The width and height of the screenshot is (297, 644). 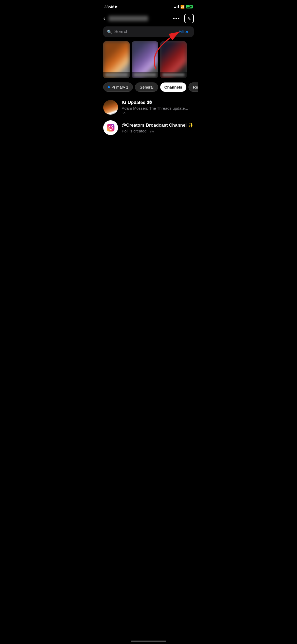 What do you see at coordinates (148, 62) in the screenshot?
I see `stories-row` at bounding box center [148, 62].